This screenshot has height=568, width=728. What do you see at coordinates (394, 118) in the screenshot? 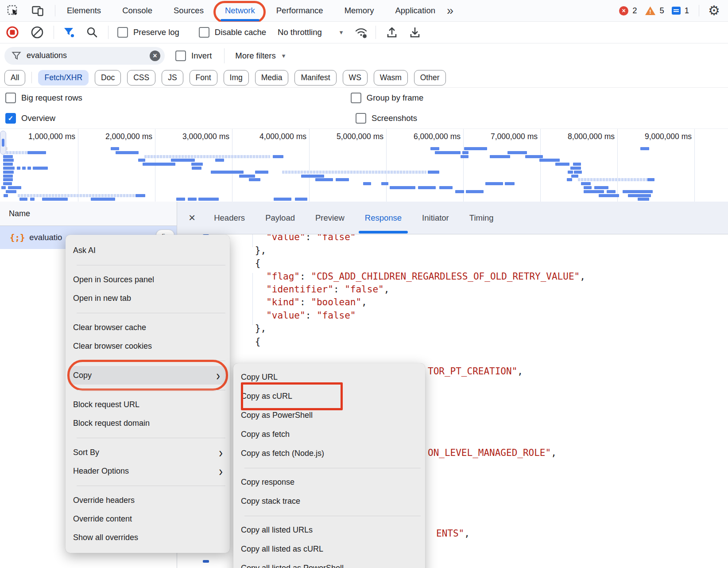
I see `screenshots-label: Screenshots` at bounding box center [394, 118].